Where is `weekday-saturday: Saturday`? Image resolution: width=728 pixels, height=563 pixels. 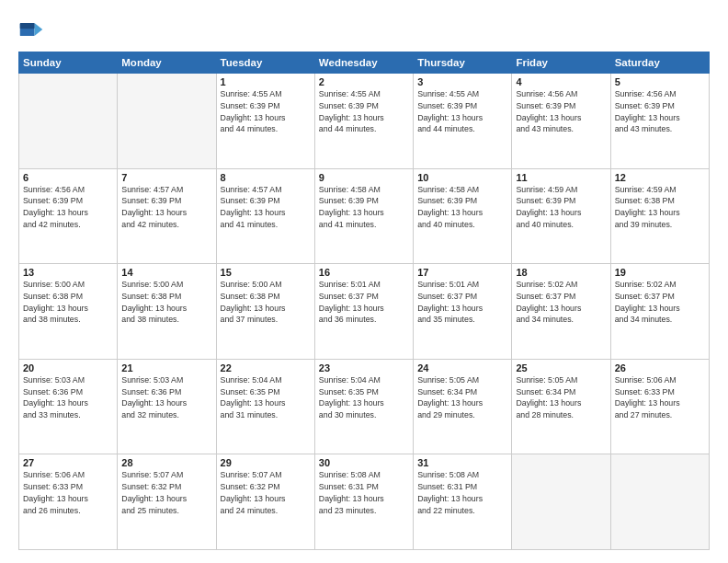 weekday-saturday: Saturday is located at coordinates (660, 63).